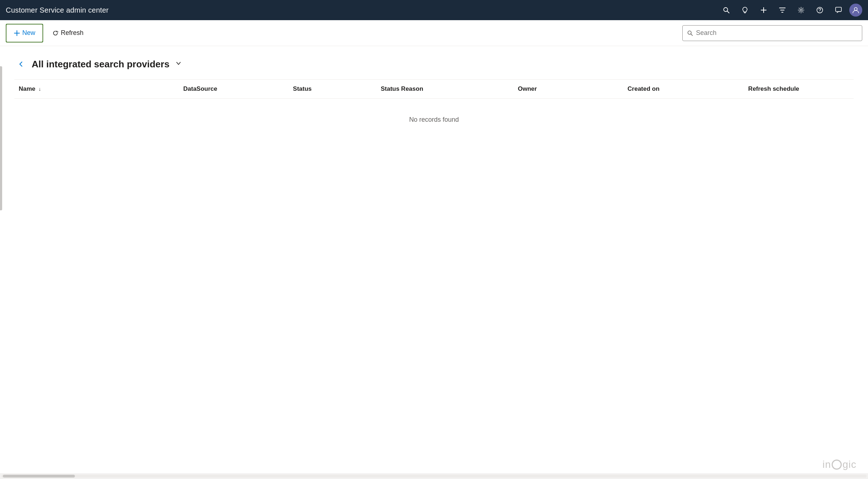 This screenshot has width=868, height=479. What do you see at coordinates (434, 476) in the screenshot?
I see `scrollbar-track` at bounding box center [434, 476].